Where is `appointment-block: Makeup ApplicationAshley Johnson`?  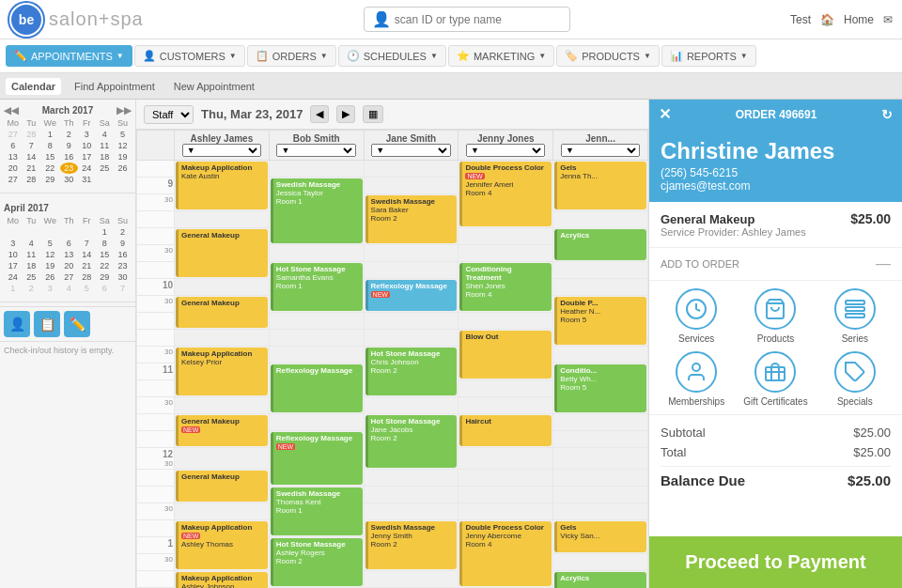 appointment-block: Makeup ApplicationAshley Johnson is located at coordinates (222, 580).